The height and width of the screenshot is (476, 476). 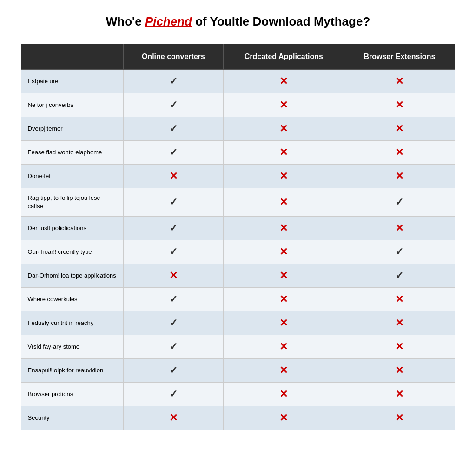 What do you see at coordinates (72, 105) in the screenshot?
I see `feature-label: Ne tor j converbs` at bounding box center [72, 105].